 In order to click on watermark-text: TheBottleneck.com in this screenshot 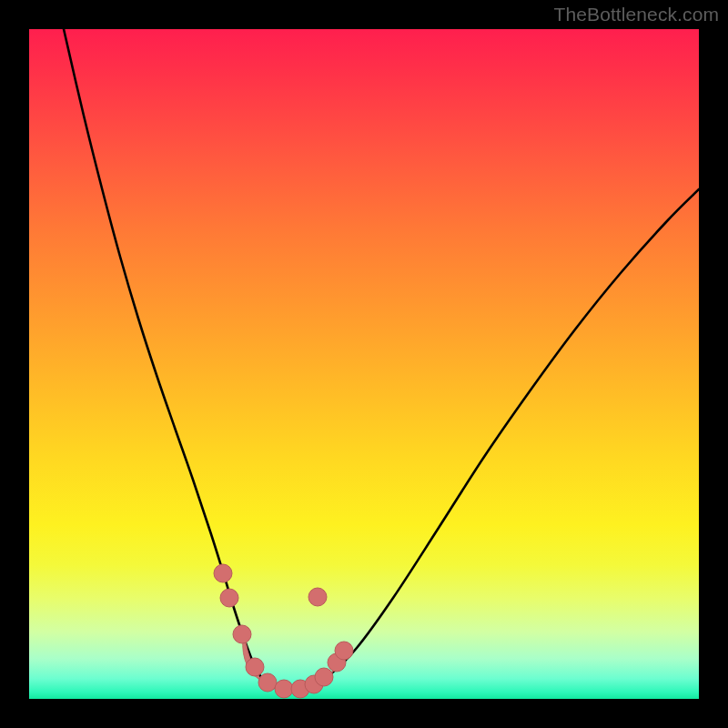, I will do `click(637, 15)`.